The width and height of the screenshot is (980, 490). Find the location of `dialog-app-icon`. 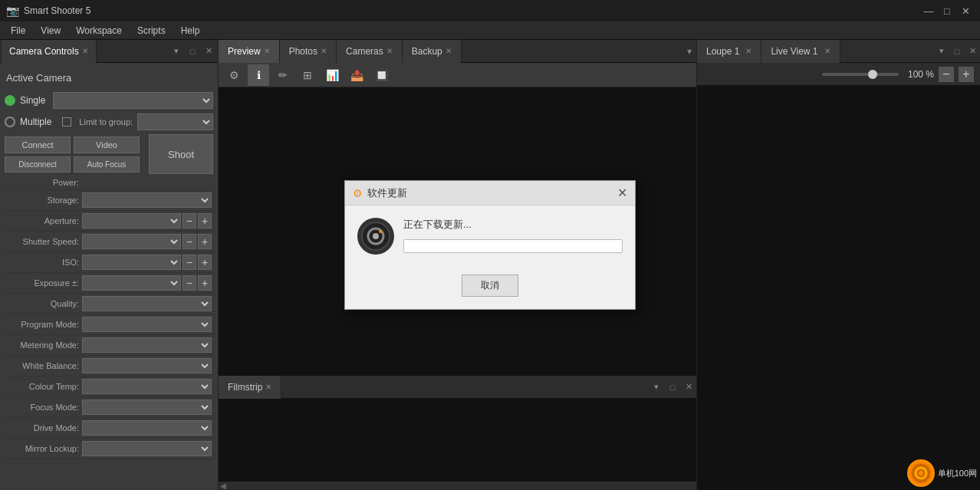

dialog-app-icon is located at coordinates (376, 236).